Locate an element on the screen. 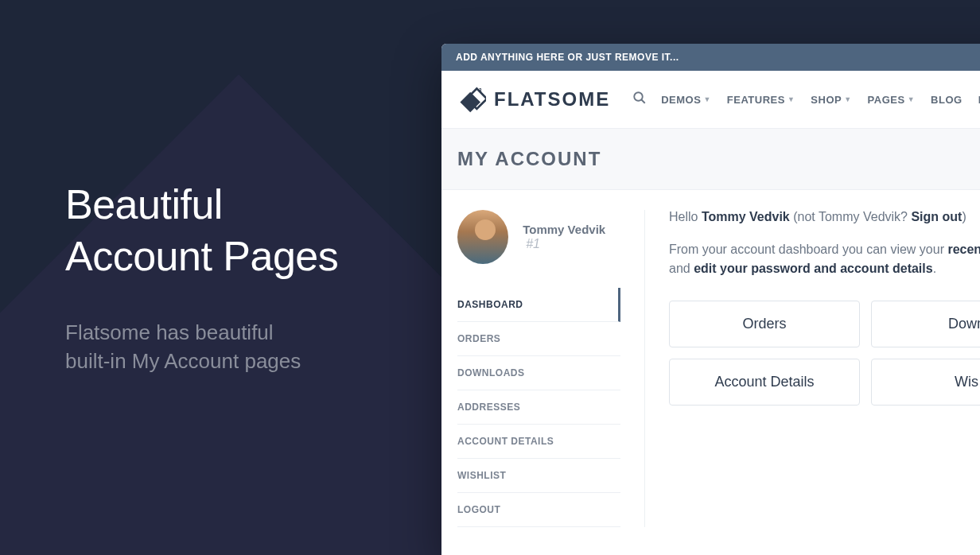 This screenshot has width=980, height=555. site-header: 3 FLATSOME DEMOS ▼ FEATURES ▼ SHOP ▼ PA is located at coordinates (711, 100).